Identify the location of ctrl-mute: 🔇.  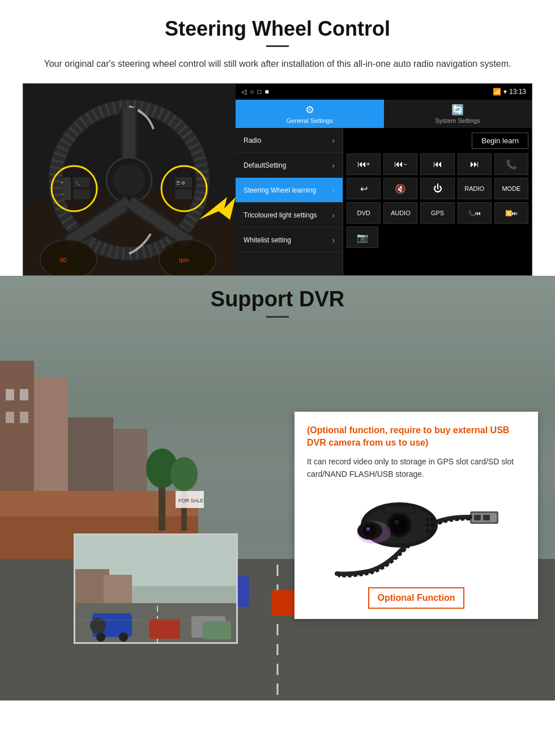
(400, 189).